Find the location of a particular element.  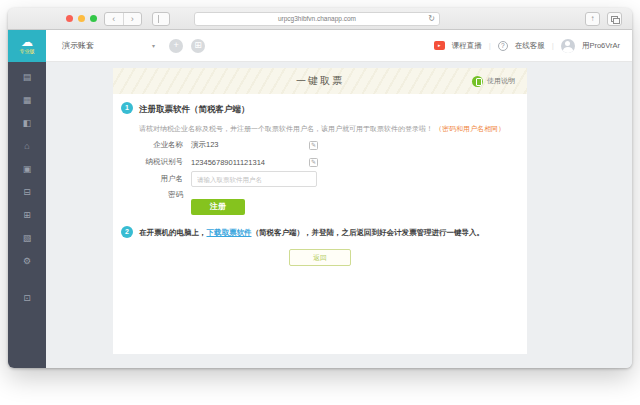

username-label: 用Pro6VrAr is located at coordinates (601, 46).